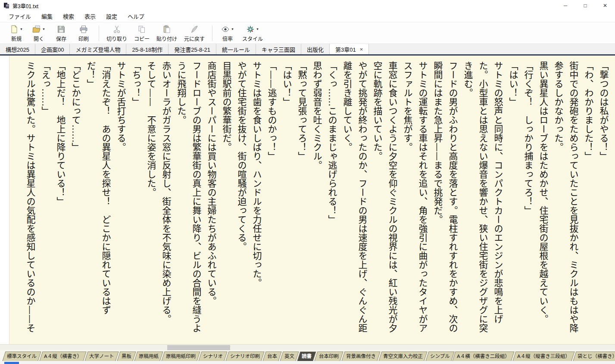 The image size is (615, 364). Describe the element at coordinates (37, 29) in the screenshot. I see `open-folder-icon` at that location.